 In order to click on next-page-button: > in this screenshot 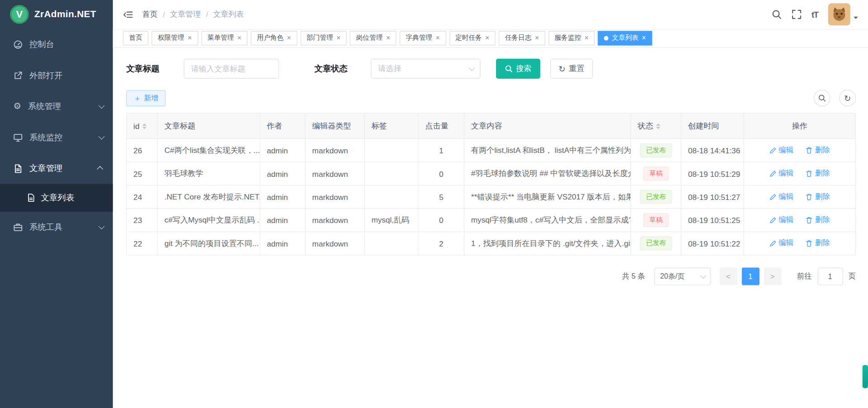, I will do `click(772, 276)`.